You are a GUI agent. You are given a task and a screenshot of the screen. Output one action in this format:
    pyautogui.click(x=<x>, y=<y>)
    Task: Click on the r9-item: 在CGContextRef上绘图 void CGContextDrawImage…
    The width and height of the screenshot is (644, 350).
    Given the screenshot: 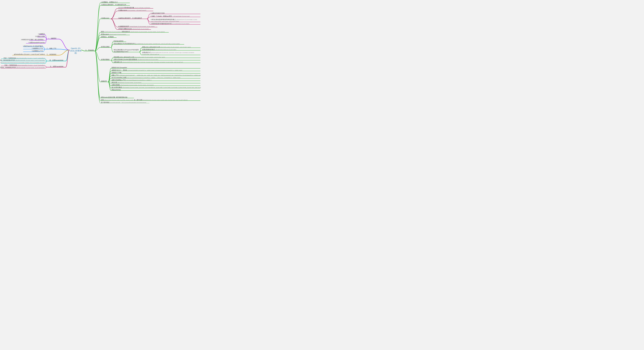 What is the action you would take?
    pyautogui.click(x=146, y=78)
    